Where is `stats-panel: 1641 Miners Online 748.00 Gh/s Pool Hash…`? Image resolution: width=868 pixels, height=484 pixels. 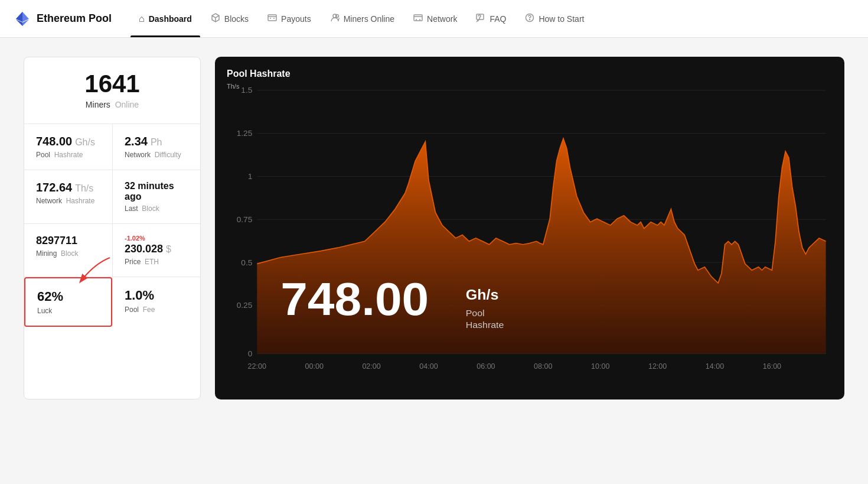
stats-panel: 1641 Miners Online 748.00 Gh/s Pool Hash… is located at coordinates (112, 228).